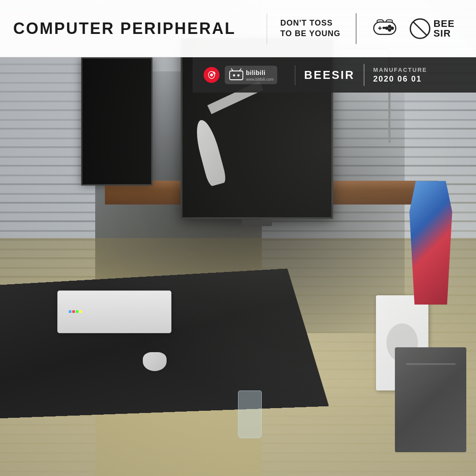 The height and width of the screenshot is (476, 476). I want to click on key-red, so click(74, 312).